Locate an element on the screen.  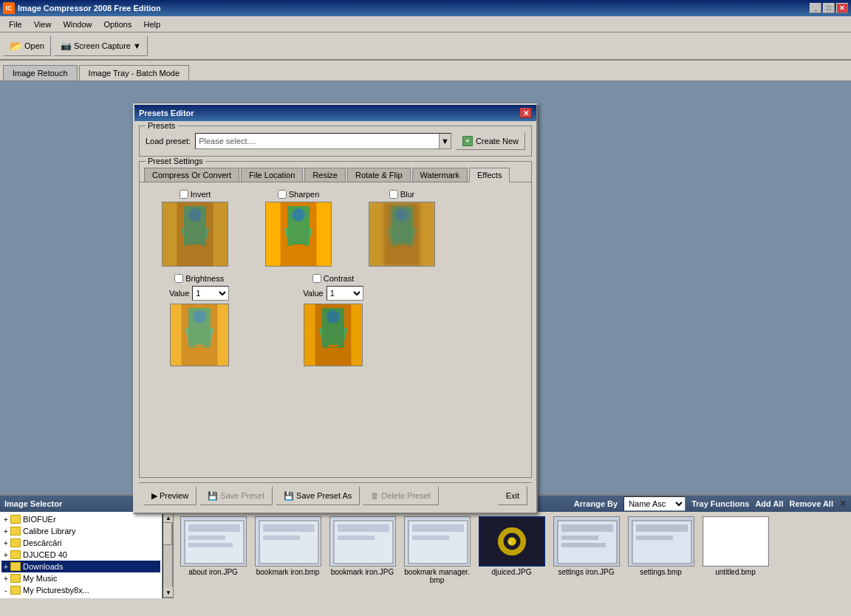
presets-row: Load preset: Please select.... ▼ + Creat… is located at coordinates (335, 140).